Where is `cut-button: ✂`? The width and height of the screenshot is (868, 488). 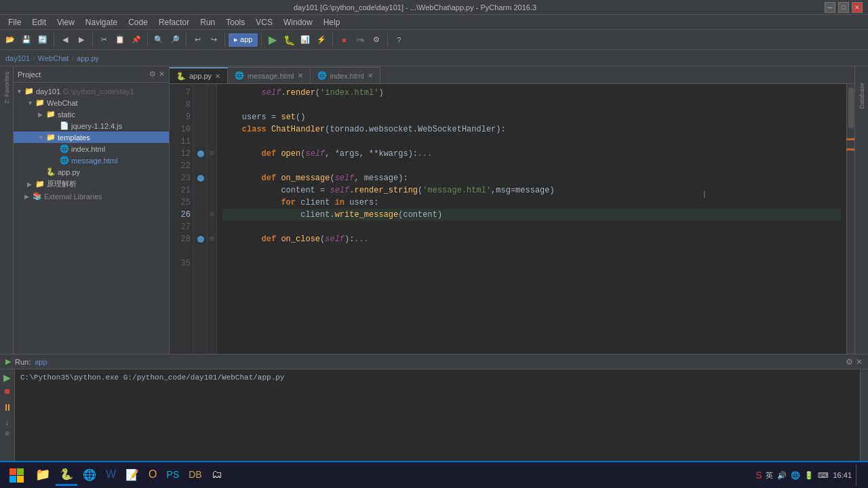 cut-button: ✂ is located at coordinates (104, 40).